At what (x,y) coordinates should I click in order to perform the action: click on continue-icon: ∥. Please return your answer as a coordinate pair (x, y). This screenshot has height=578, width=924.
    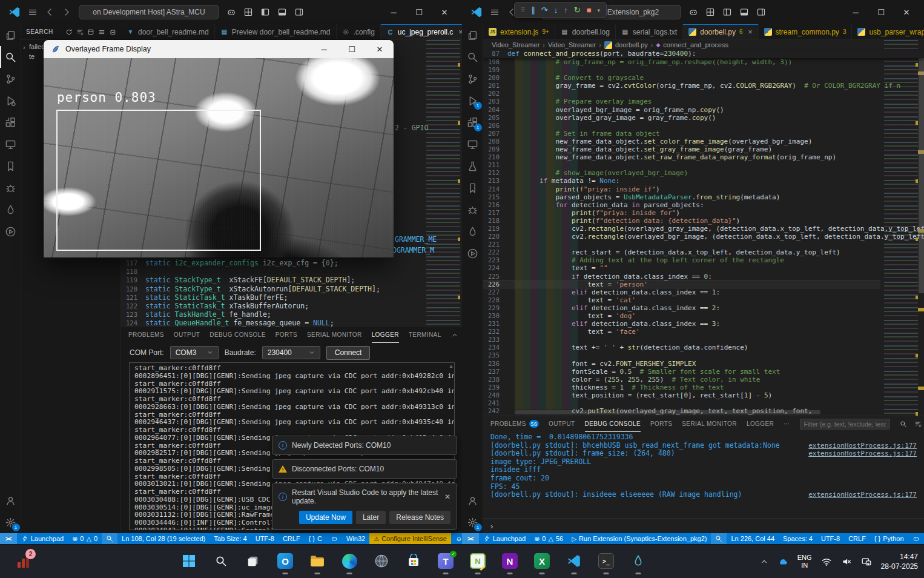
    Looking at the image, I should click on (533, 10).